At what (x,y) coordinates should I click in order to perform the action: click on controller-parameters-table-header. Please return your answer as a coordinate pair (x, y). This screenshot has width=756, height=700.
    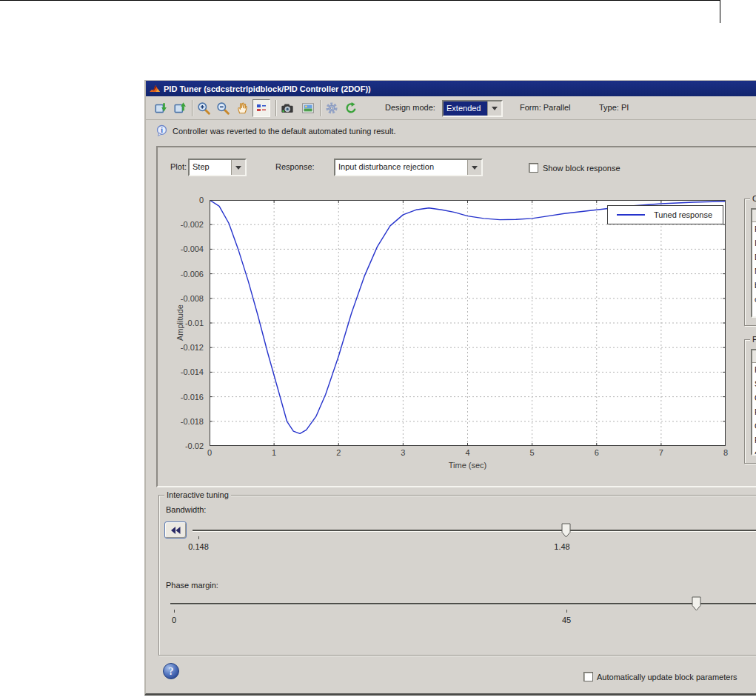
    Looking at the image, I should click on (754, 216).